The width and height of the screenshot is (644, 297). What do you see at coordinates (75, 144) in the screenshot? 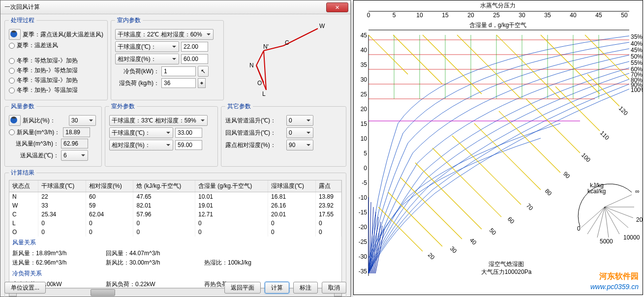
I see `supply-vol-input: 62.96` at bounding box center [75, 144].